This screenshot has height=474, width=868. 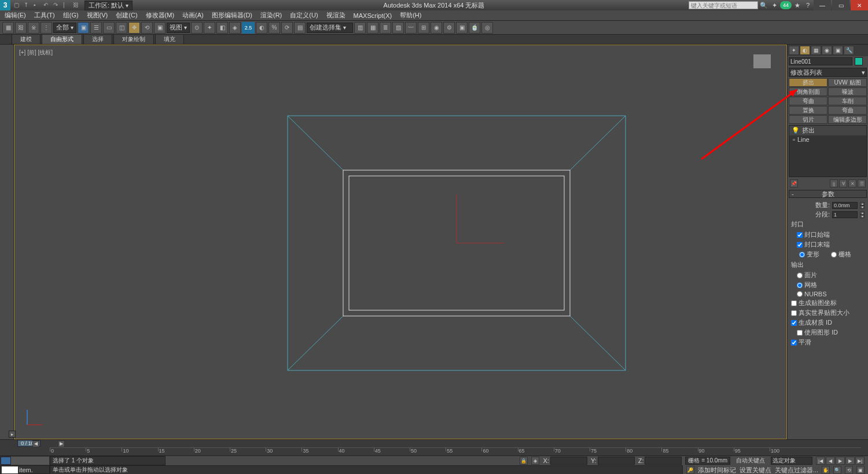 What do you see at coordinates (271, 15) in the screenshot?
I see `menu-rendering: 渲染(R)` at bounding box center [271, 15].